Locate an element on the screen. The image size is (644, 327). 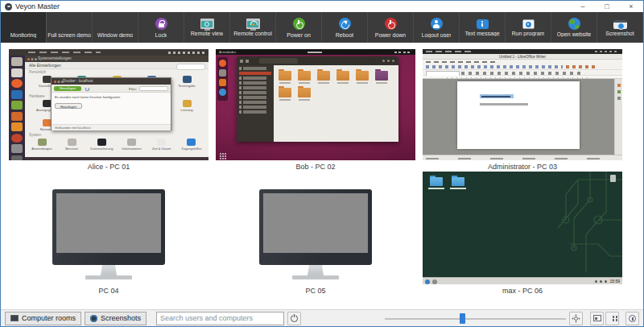
administrator-topbar is located at coordinates (522, 52).